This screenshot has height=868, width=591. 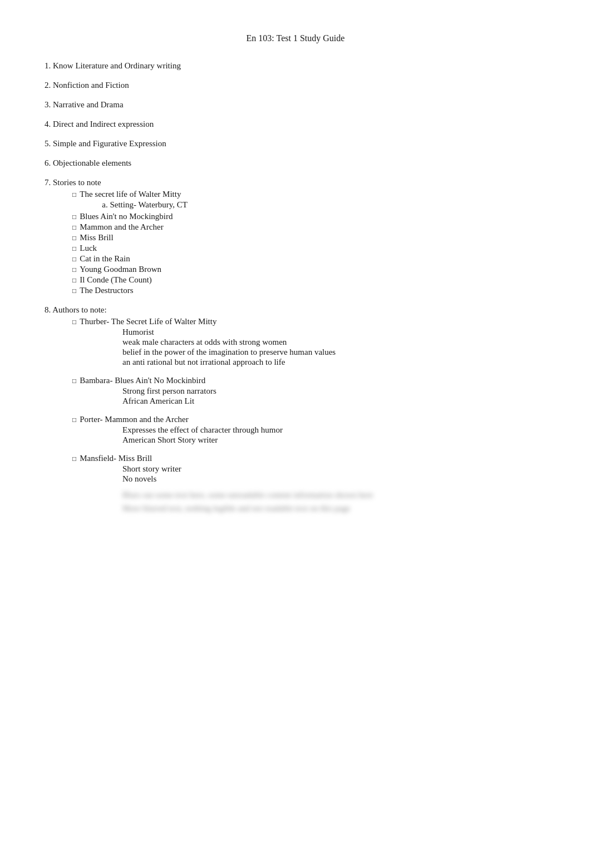 I want to click on stories-list: □ The secret life of Walter Mitty a. Set…, so click(x=309, y=242).